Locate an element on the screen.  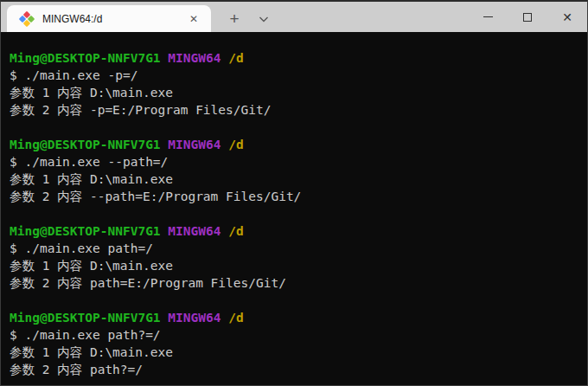
tab-close-icon: ✕ is located at coordinates (194, 19).